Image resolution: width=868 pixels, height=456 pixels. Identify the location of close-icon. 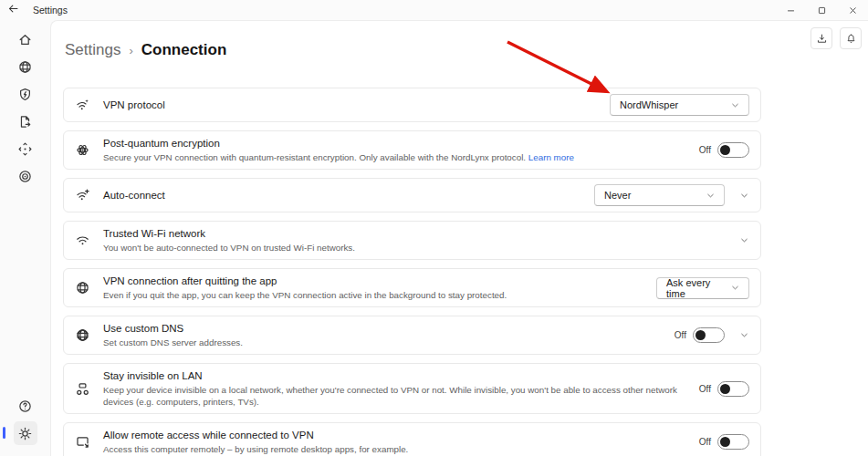
(852, 11).